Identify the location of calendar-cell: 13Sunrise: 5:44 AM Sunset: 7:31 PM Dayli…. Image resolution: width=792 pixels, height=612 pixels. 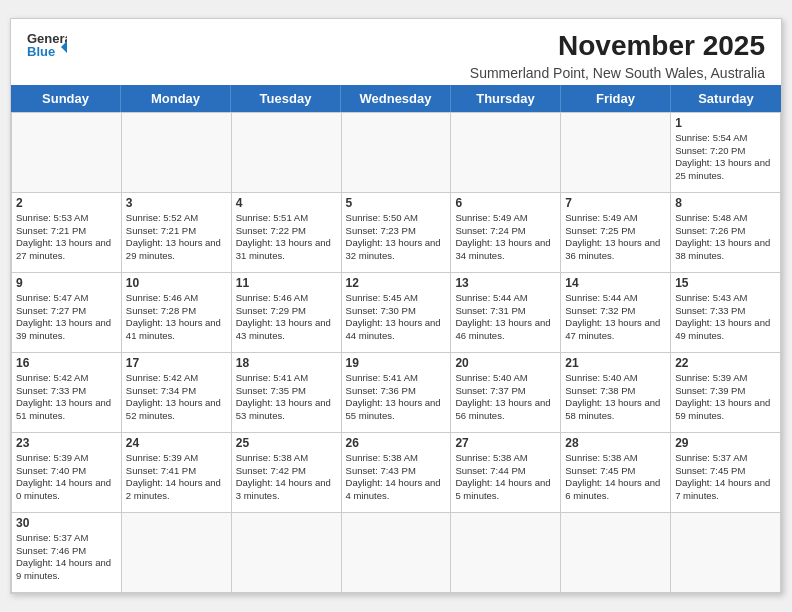
(506, 313).